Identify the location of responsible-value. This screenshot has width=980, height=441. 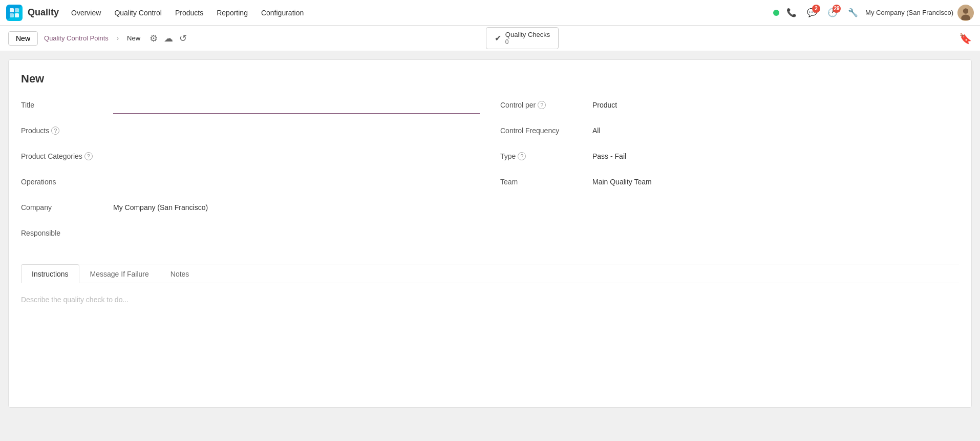
(296, 227).